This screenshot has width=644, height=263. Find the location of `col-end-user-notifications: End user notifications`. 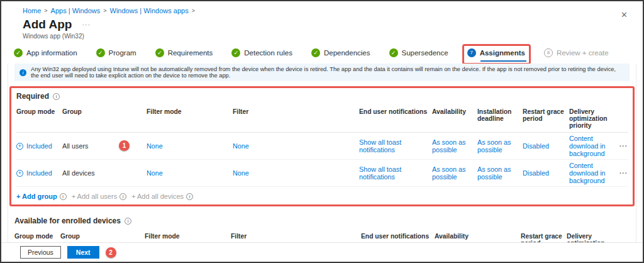

col-end-user-notifications: End user notifications is located at coordinates (396, 118).